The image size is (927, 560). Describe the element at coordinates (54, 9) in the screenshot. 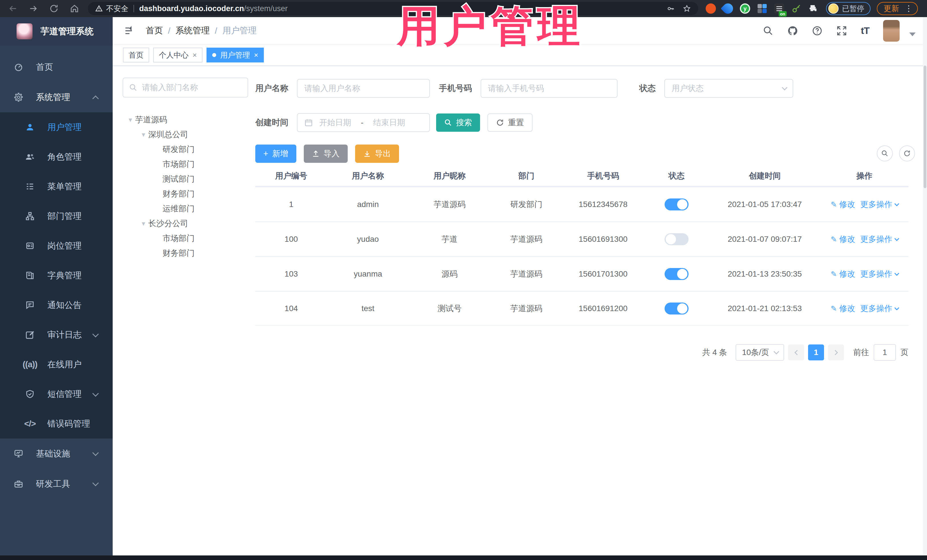

I see `reload-icon` at that location.